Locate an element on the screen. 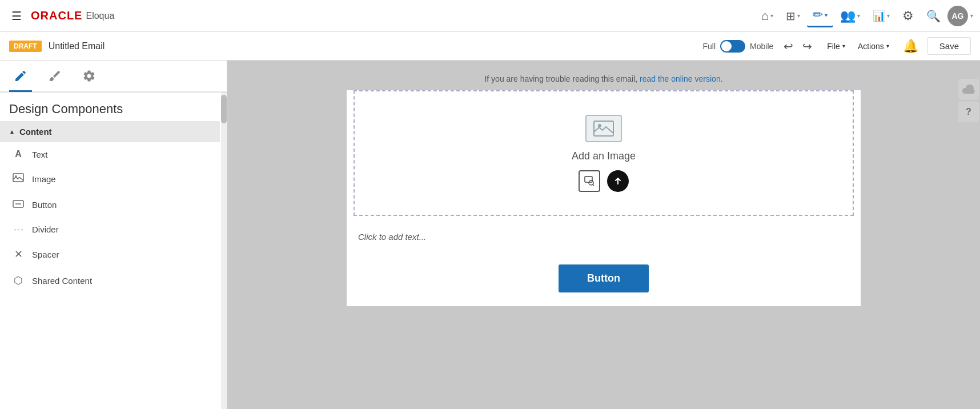 Image resolution: width=980 pixels, height=409 pixels. docbar: DRAFT Untitled Email Full Mobile ↩ ↪ Fil… is located at coordinates (490, 46).